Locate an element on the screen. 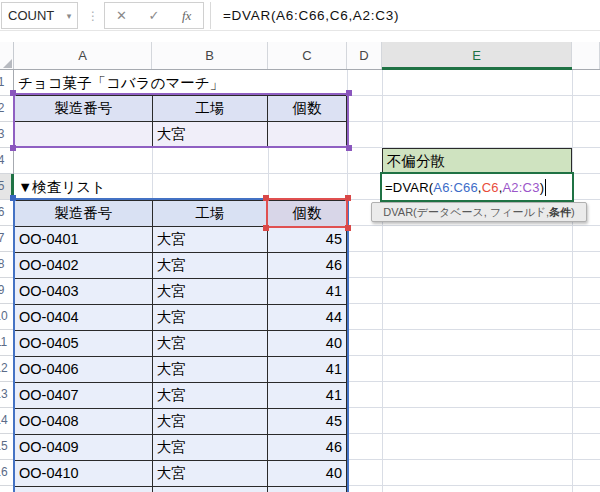 This screenshot has width=600, height=492. table-row: OO-0403 大宮 41 is located at coordinates (181, 292).